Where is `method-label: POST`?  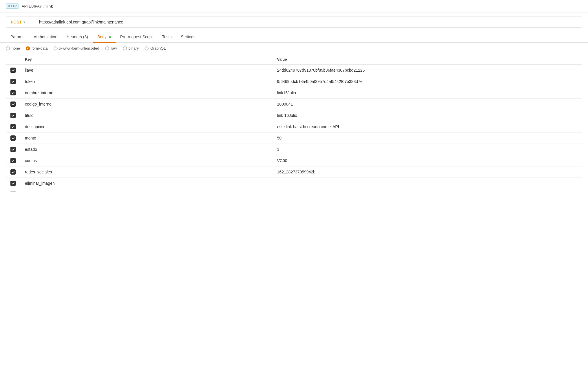 method-label: POST is located at coordinates (16, 22).